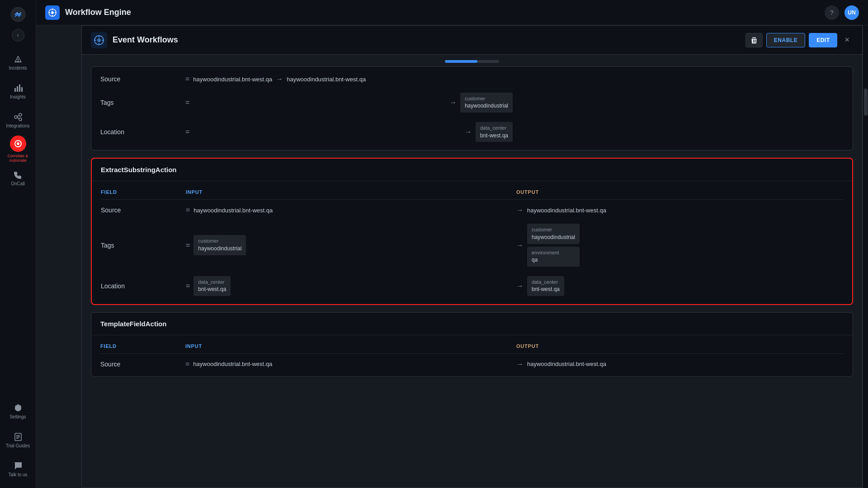  What do you see at coordinates (680, 210) in the screenshot?
I see `es-source-output: → haywoodindustrial.bnt-west.qa` at bounding box center [680, 210].